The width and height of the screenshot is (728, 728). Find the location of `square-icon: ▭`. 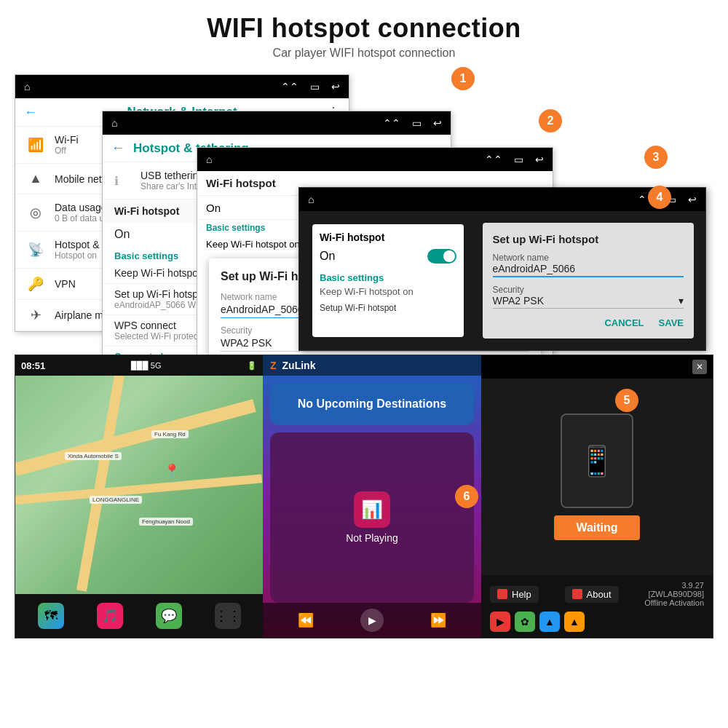

square-icon: ▭ is located at coordinates (314, 87).